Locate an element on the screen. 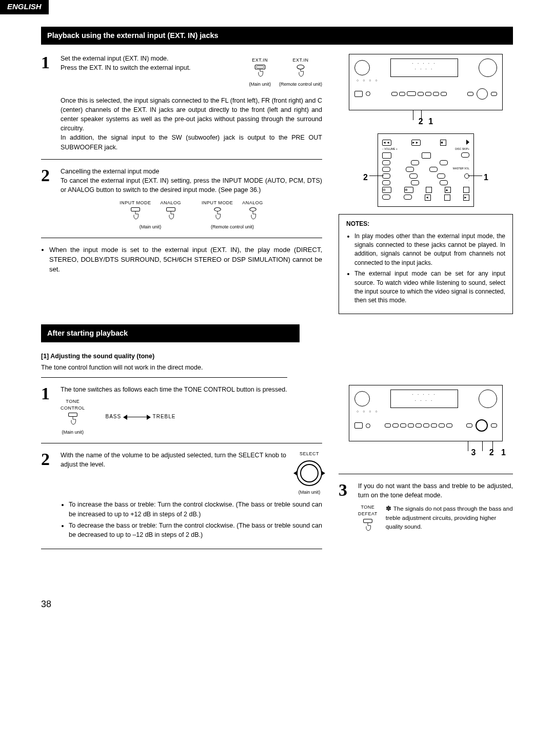 This screenshot has height=756, width=554. step-number: 3 is located at coordinates (345, 508).